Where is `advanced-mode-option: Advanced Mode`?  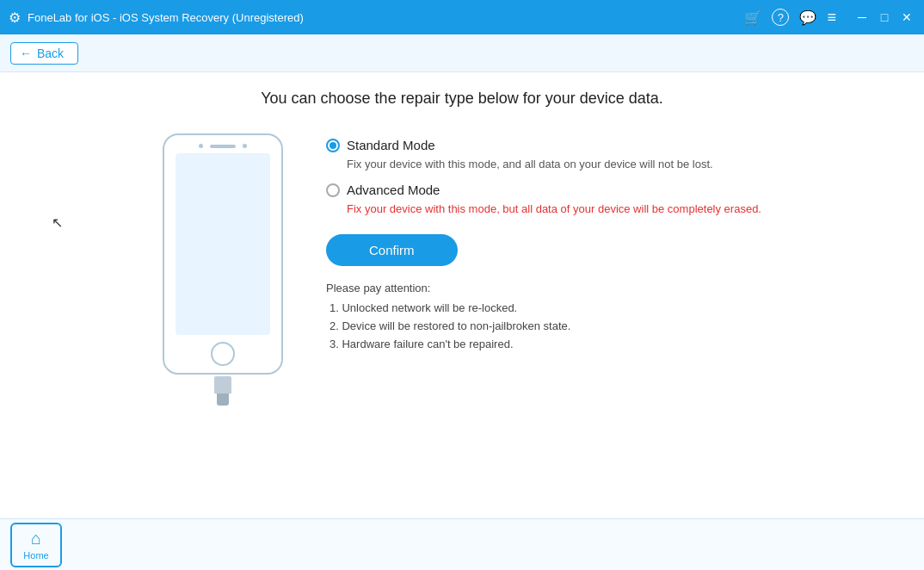 advanced-mode-option: Advanced Mode is located at coordinates (544, 189).